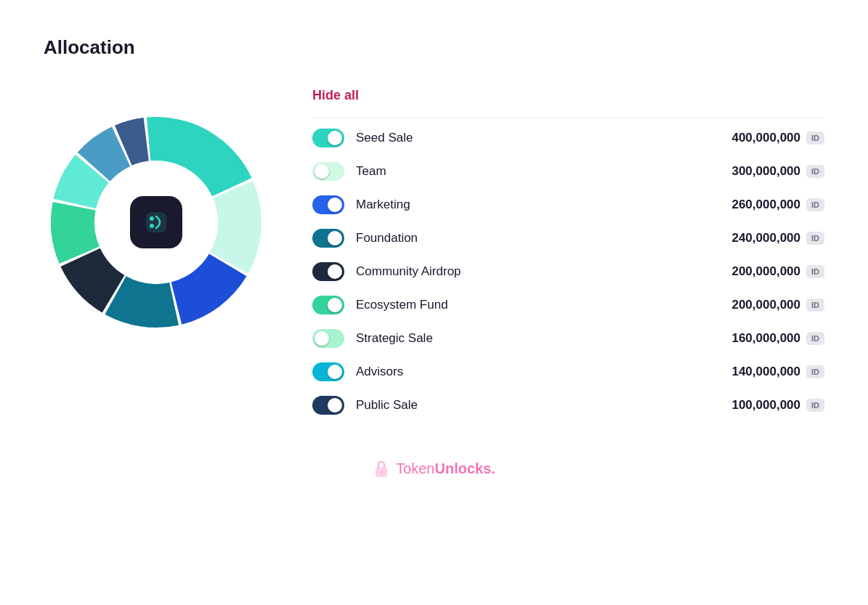  I want to click on token-icon, so click(156, 222).